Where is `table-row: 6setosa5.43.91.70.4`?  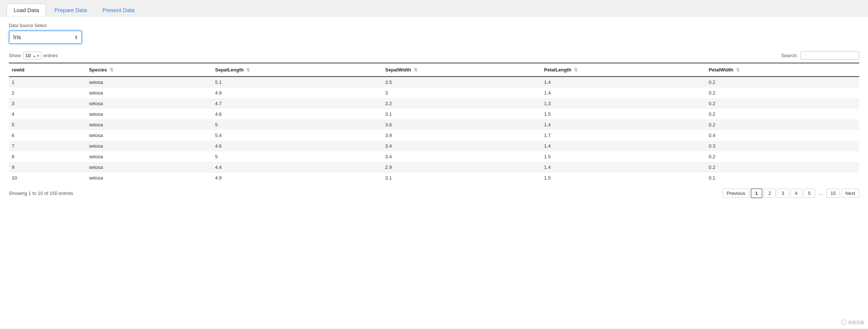
table-row: 6setosa5.43.91.70.4 is located at coordinates (434, 136).